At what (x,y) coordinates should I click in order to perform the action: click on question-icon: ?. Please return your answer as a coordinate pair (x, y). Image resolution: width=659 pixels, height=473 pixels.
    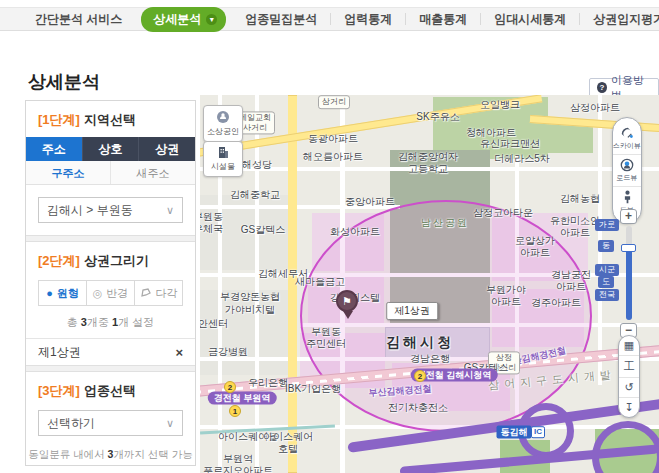
    Looking at the image, I should click on (602, 88).